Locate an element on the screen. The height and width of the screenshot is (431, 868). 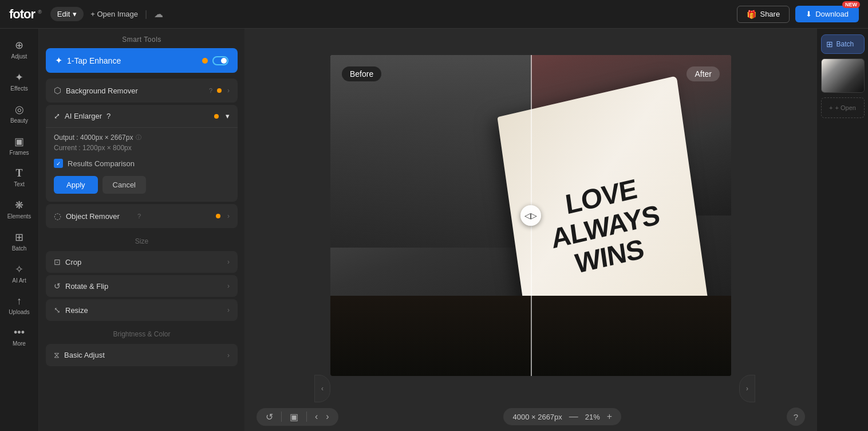
right-panel: ⊞ Batch + + Open is located at coordinates (842, 230).